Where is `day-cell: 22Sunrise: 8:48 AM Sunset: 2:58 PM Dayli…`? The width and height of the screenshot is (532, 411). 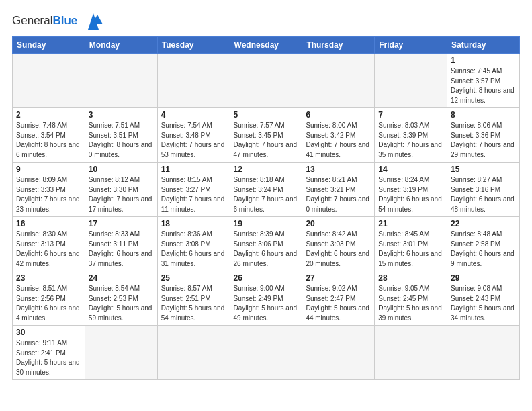 day-cell: 22Sunrise: 8:48 AM Sunset: 2:58 PM Dayli… is located at coordinates (484, 244).